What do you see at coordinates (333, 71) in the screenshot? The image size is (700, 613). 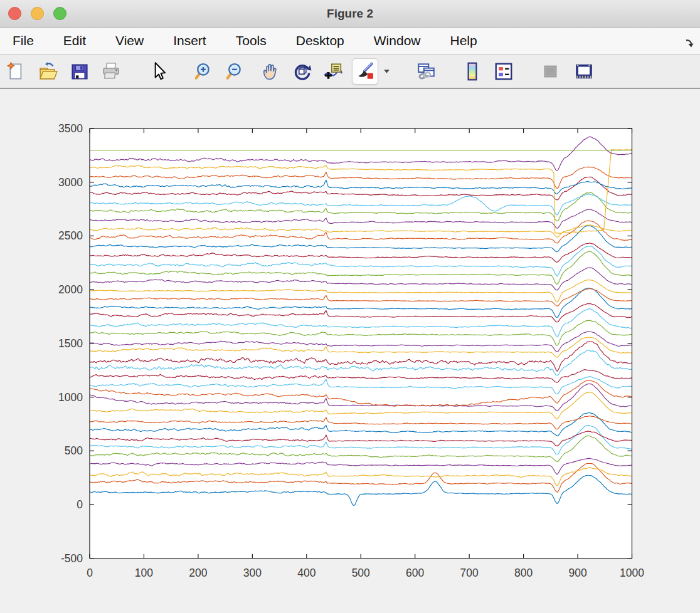 I see `data-cursor-button` at bounding box center [333, 71].